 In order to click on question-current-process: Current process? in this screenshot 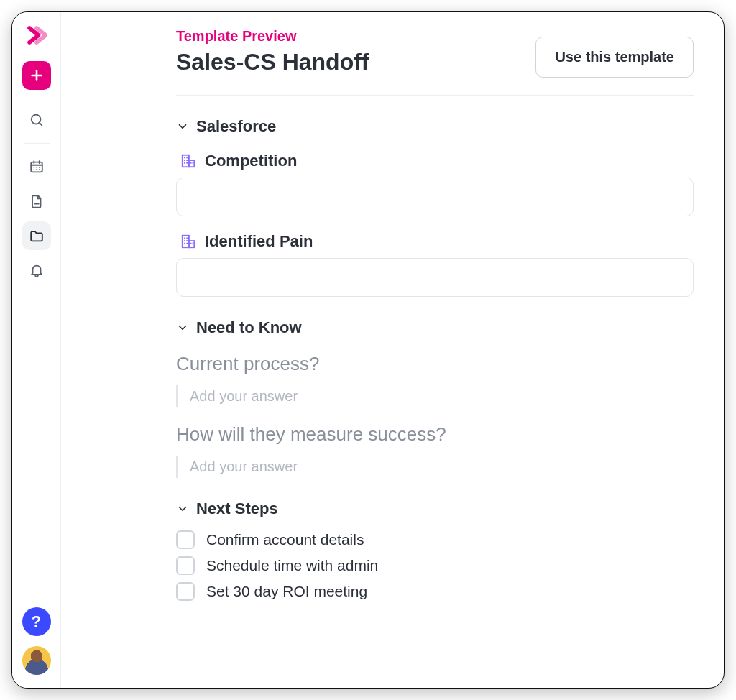, I will do `click(435, 380)`.